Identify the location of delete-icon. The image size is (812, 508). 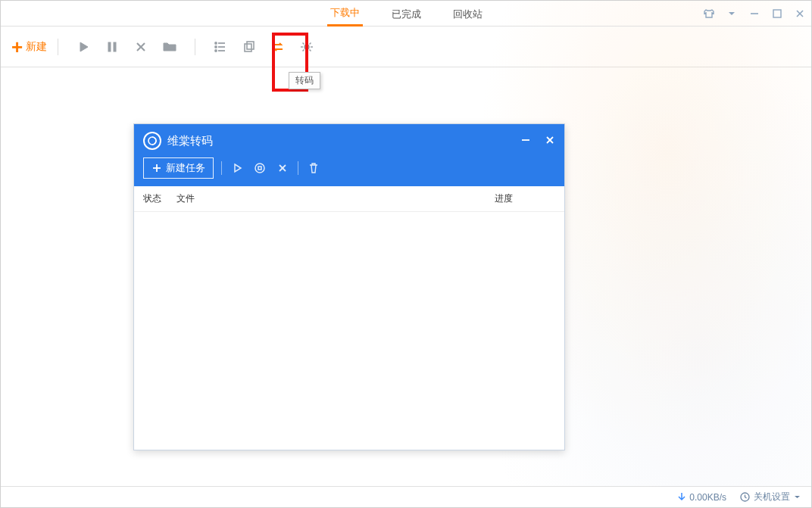
(141, 47).